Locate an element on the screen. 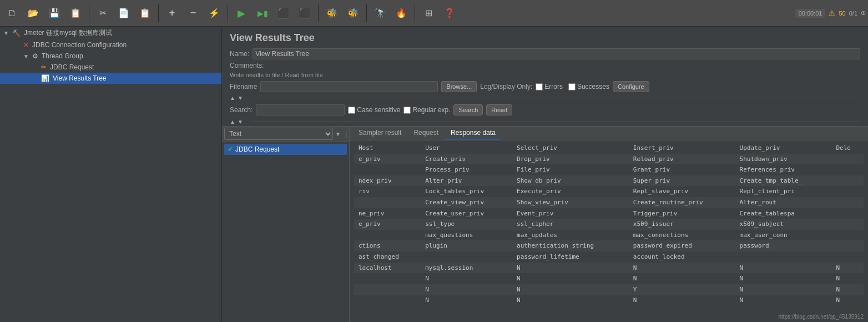  table-cell: x509_subject is located at coordinates (784, 224).